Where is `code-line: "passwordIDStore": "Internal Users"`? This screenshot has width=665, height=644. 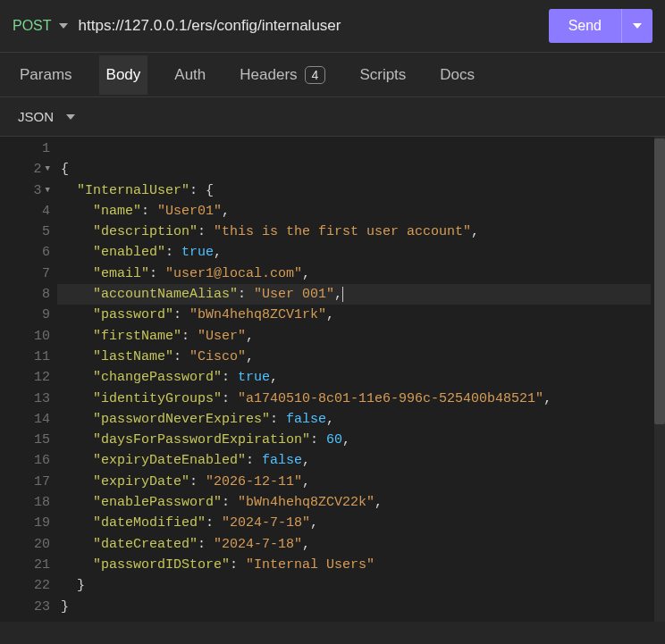 code-line: "passwordIDStore": "Internal Users" is located at coordinates (358, 565).